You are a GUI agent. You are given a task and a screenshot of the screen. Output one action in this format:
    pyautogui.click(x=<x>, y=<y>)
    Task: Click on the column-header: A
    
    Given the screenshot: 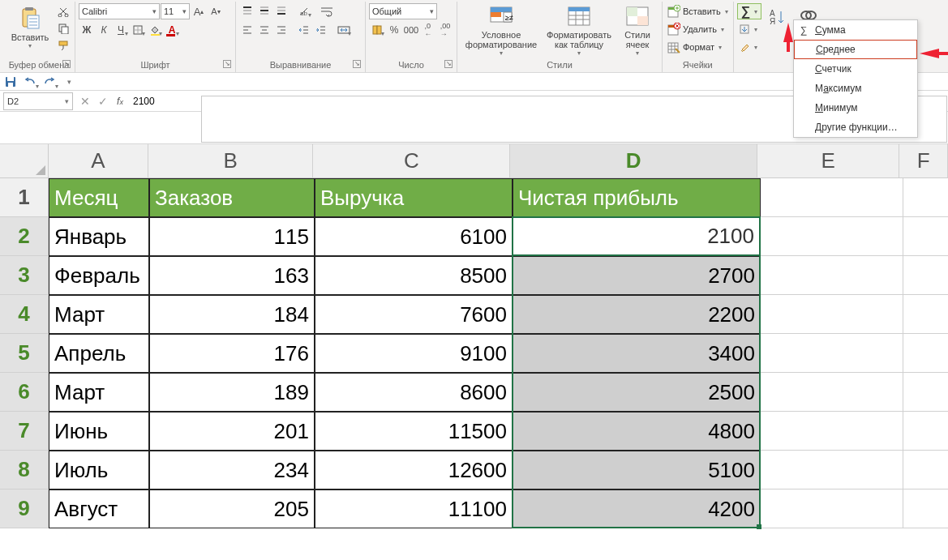 What is the action you would take?
    pyautogui.click(x=99, y=161)
    